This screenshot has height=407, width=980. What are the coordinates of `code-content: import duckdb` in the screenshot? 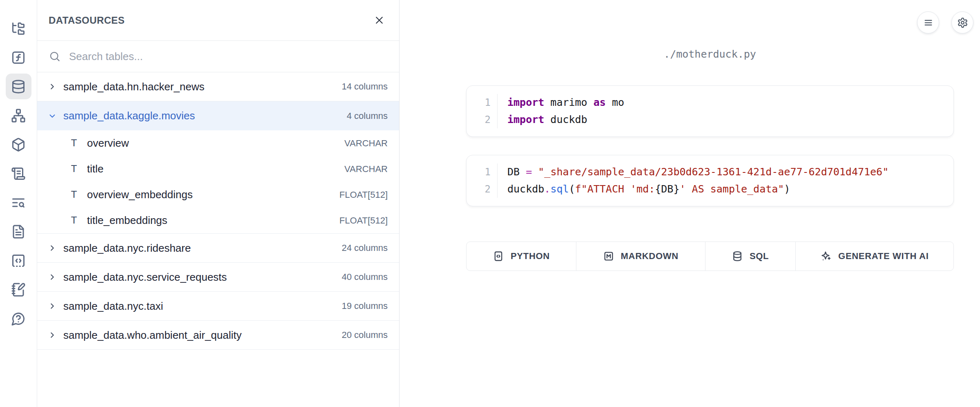 It's located at (542, 120).